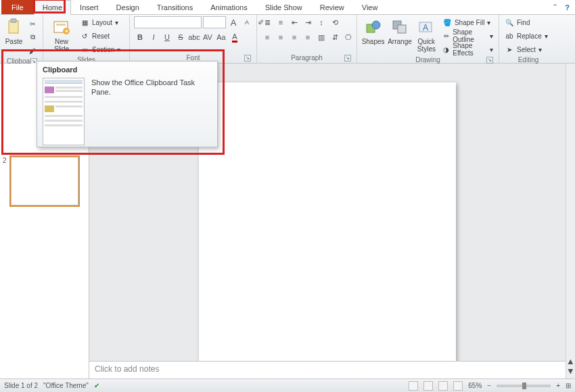 The height and width of the screenshot is (392, 575). Describe the element at coordinates (468, 22) in the screenshot. I see `shape-fill-button: 🪣Shape Fill▾` at that location.